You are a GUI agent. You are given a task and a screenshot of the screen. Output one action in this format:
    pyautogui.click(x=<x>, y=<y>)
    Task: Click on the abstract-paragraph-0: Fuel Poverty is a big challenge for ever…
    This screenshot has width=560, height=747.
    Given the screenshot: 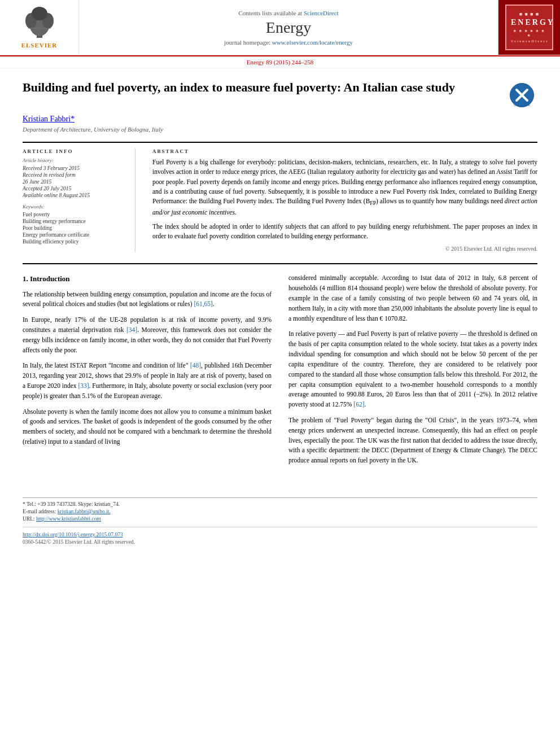 What is the action you would take?
    pyautogui.click(x=345, y=187)
    